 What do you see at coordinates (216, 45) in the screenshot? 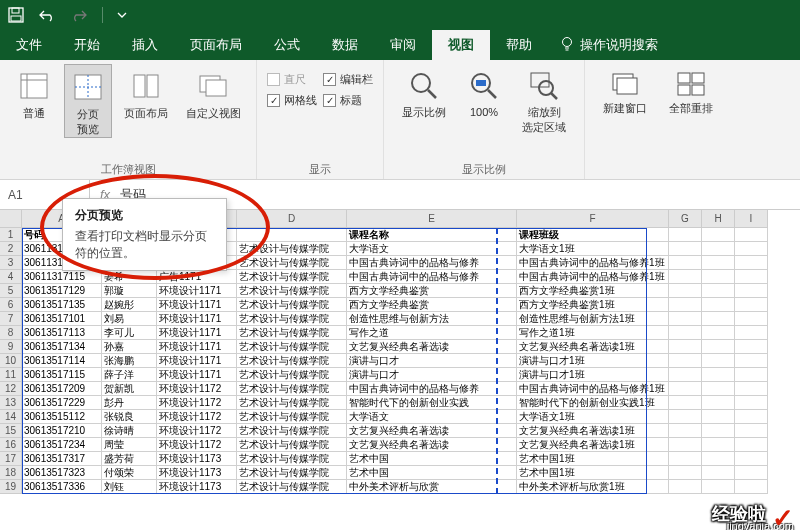
I see `tab-page-layout: 页面布局` at bounding box center [216, 45].